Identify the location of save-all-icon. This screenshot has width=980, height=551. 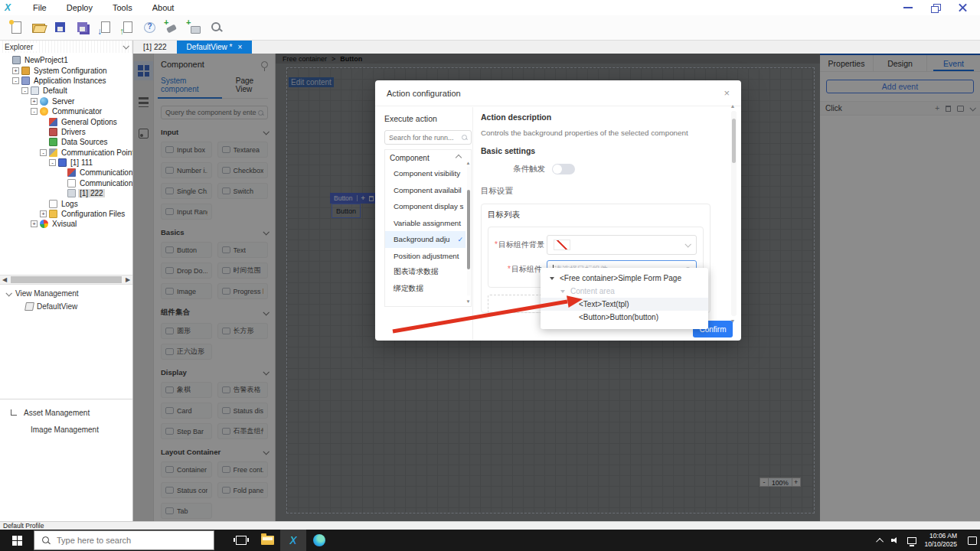
(83, 28).